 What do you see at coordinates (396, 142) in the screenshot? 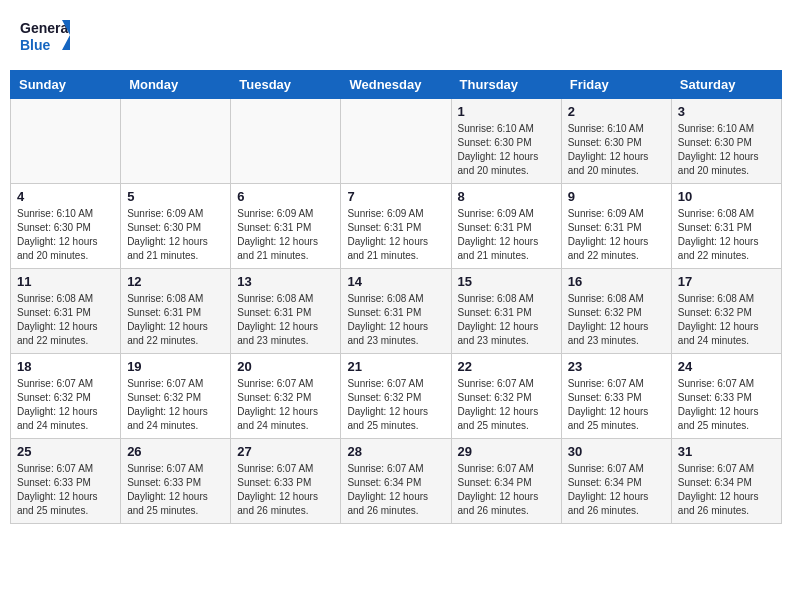
I see `week-row-1: 1Sunrise: 6:10 AM Sunset: 6:30 PM Daylig…` at bounding box center [396, 142].